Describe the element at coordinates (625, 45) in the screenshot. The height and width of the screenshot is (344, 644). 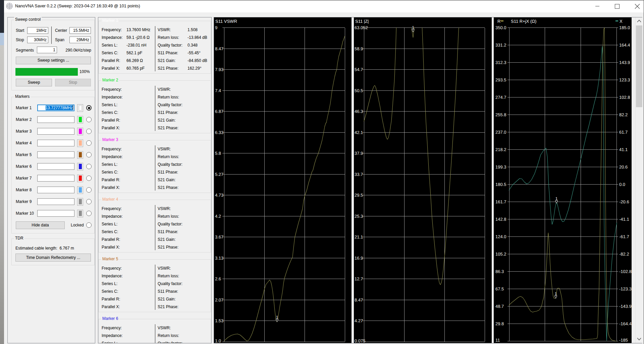
I see `svg-text: 164.4` at that location.